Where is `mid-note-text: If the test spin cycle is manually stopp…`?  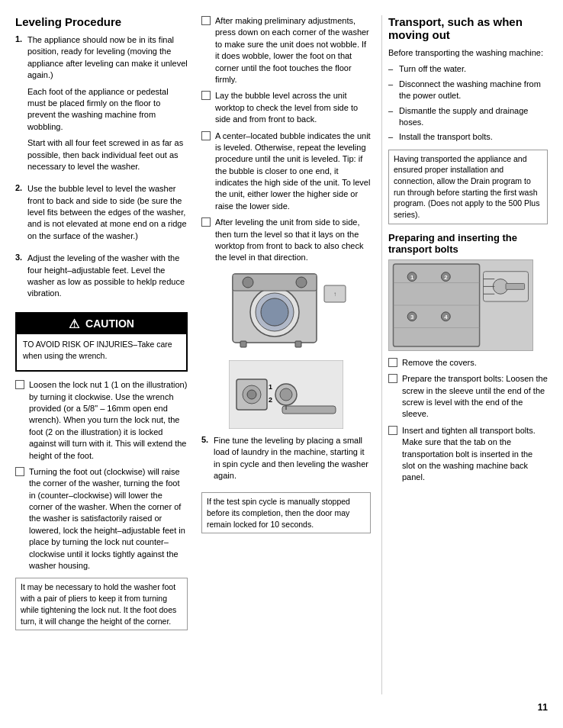
mid-note-text: If the test spin cycle is manually stopp… is located at coordinates (278, 513).